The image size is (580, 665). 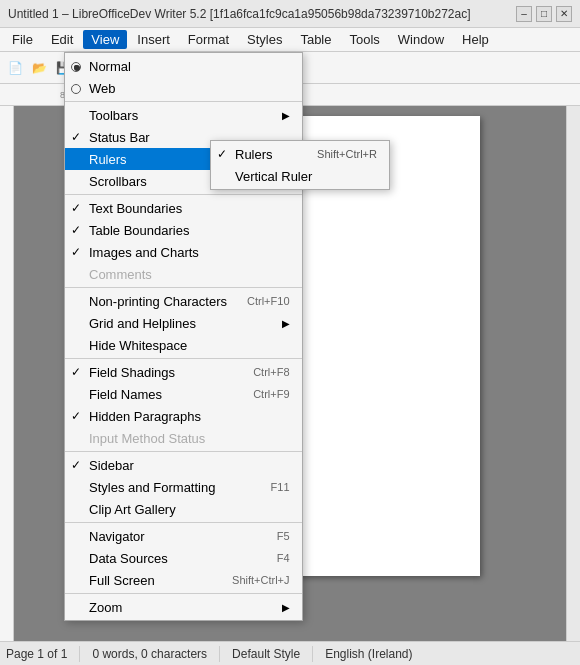 I want to click on text-boundaries-check-icon: ✓, so click(x=76, y=208).